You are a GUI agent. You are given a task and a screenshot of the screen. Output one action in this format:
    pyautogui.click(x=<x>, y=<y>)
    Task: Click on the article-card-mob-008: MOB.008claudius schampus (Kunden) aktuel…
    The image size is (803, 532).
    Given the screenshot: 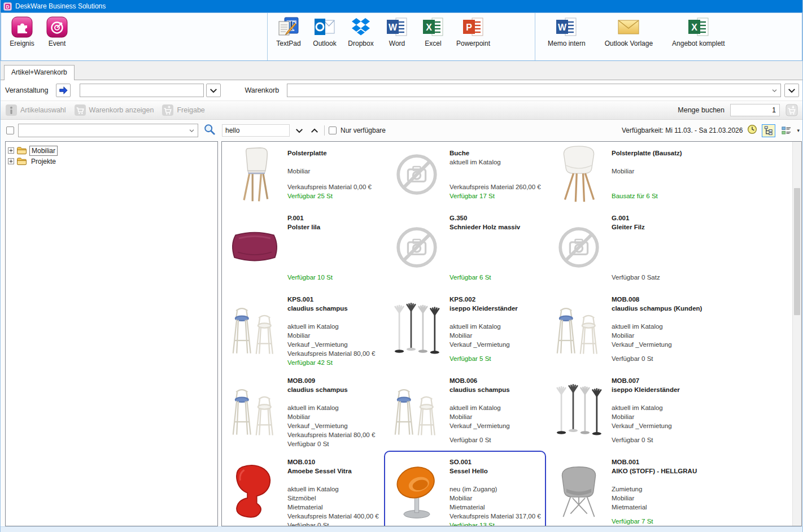 What is the action you would take?
    pyautogui.click(x=627, y=329)
    